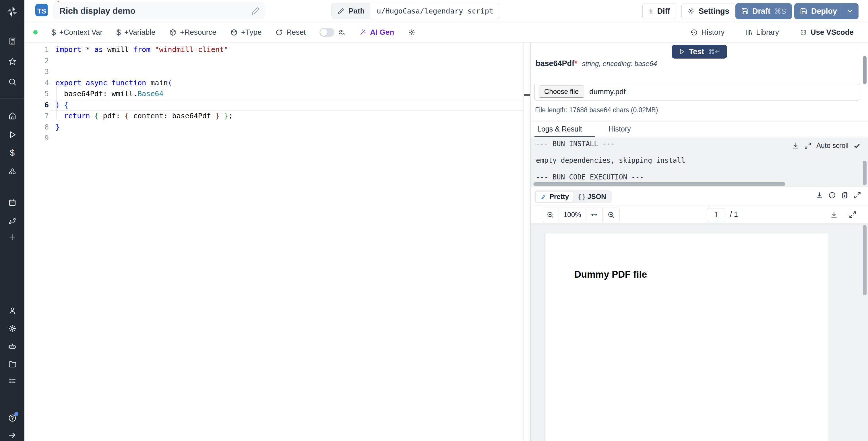 The width and height of the screenshot is (868, 441). What do you see at coordinates (716, 215) in the screenshot?
I see `page-number-input` at bounding box center [716, 215].